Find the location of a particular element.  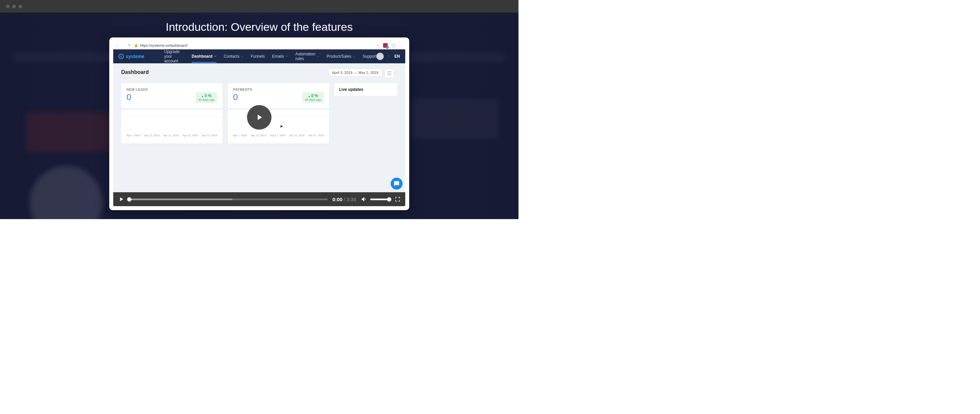

browser-forward-icon: → is located at coordinates (123, 45).